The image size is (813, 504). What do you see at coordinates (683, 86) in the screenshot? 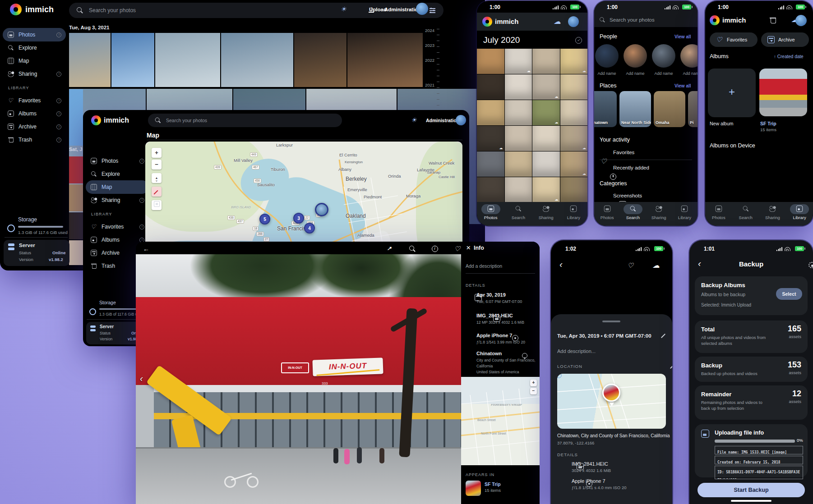
I see `places-view-all-link: View all` at bounding box center [683, 86].